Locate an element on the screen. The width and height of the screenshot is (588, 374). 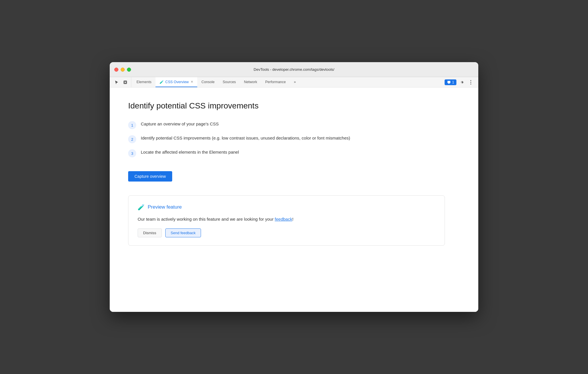
step-item-1: 1 Capture an overview of your page's CSS is located at coordinates (294, 125).